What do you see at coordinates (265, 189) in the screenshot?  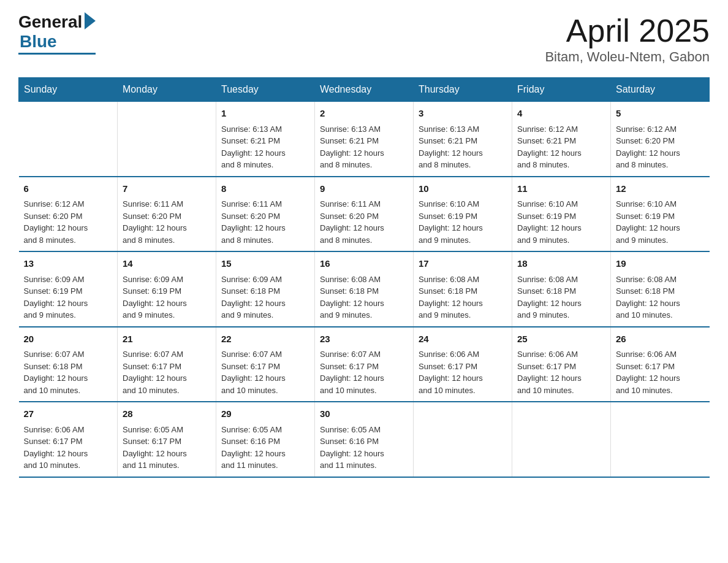 I see `day-number: 8` at bounding box center [265, 189].